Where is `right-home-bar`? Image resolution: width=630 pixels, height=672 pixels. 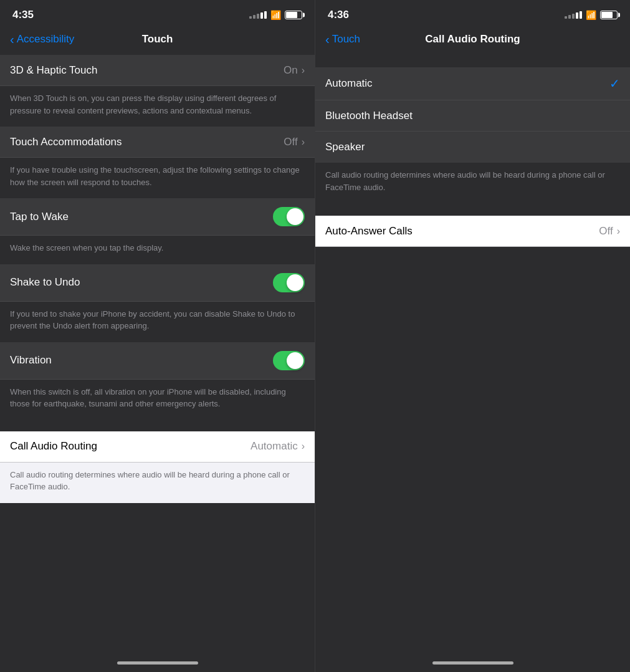
right-home-bar is located at coordinates (473, 663).